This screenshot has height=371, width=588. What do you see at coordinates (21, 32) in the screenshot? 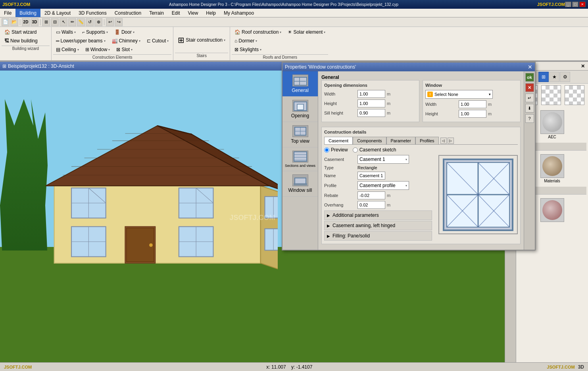
I see `start-wizard-button: 🏠 Start wizard` at bounding box center [21, 32].